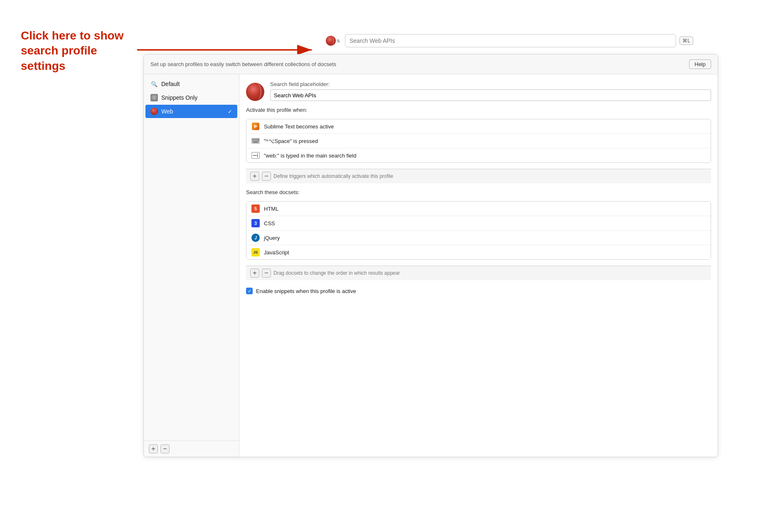  Describe the element at coordinates (193, 111) in the screenshot. I see `sidebar-item-label-web: Web` at that location.